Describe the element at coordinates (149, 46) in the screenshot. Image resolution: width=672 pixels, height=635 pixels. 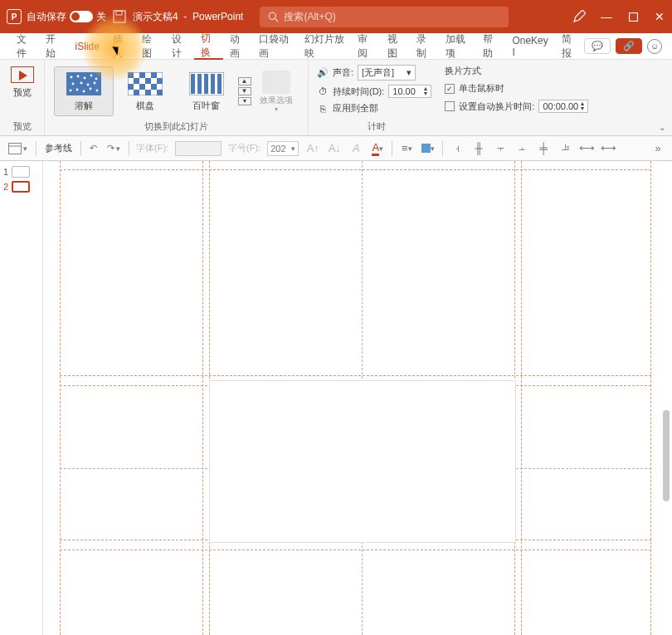
I see `tab-draw: 绘图` at that location.